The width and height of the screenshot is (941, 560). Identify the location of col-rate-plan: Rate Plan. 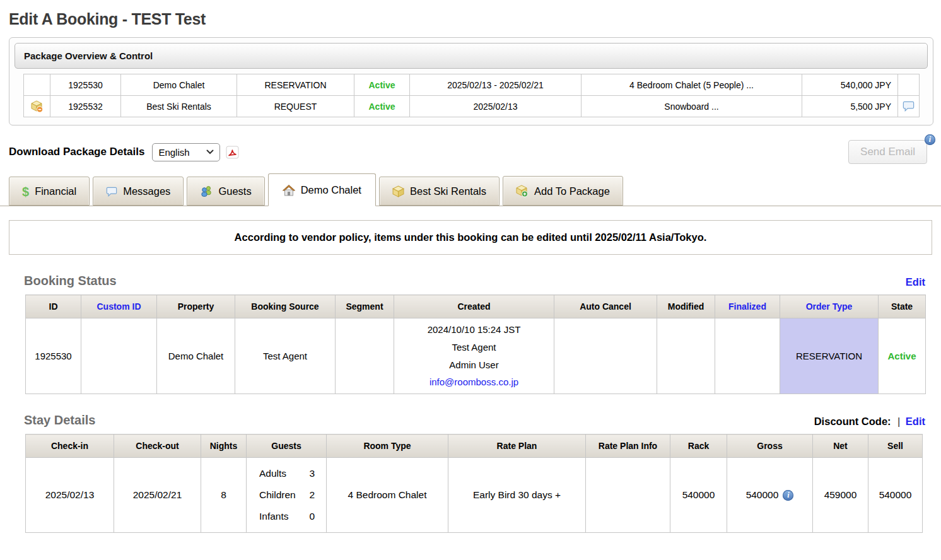
(517, 446).